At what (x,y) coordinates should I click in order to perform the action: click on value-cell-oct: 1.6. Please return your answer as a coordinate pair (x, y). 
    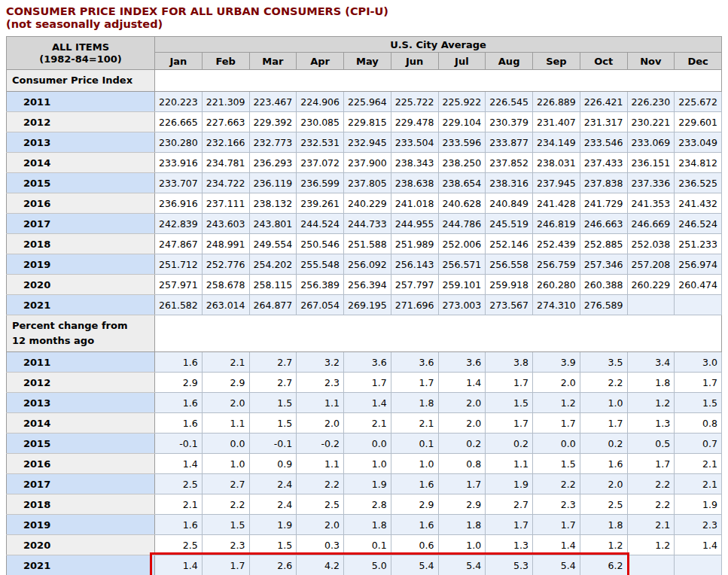
    Looking at the image, I should click on (604, 464).